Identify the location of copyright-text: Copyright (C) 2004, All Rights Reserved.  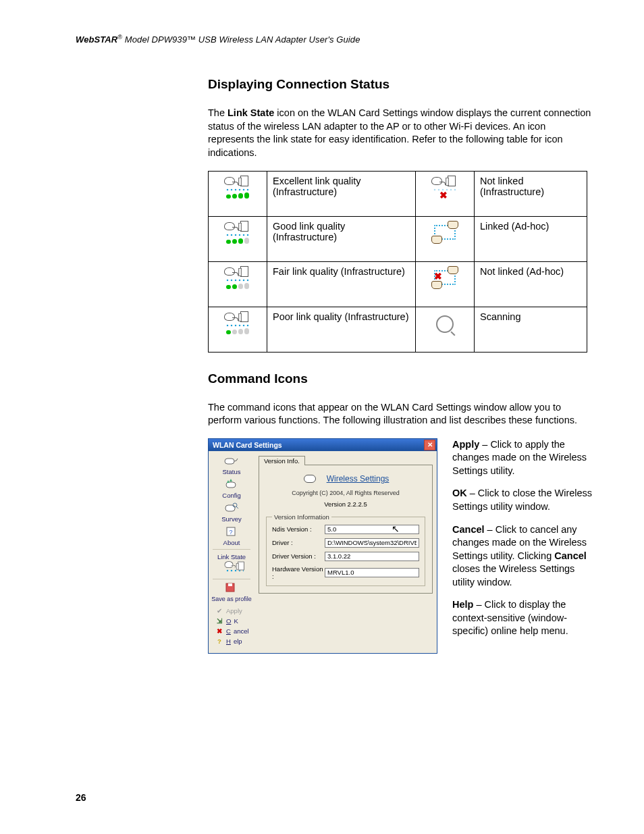
(346, 493).